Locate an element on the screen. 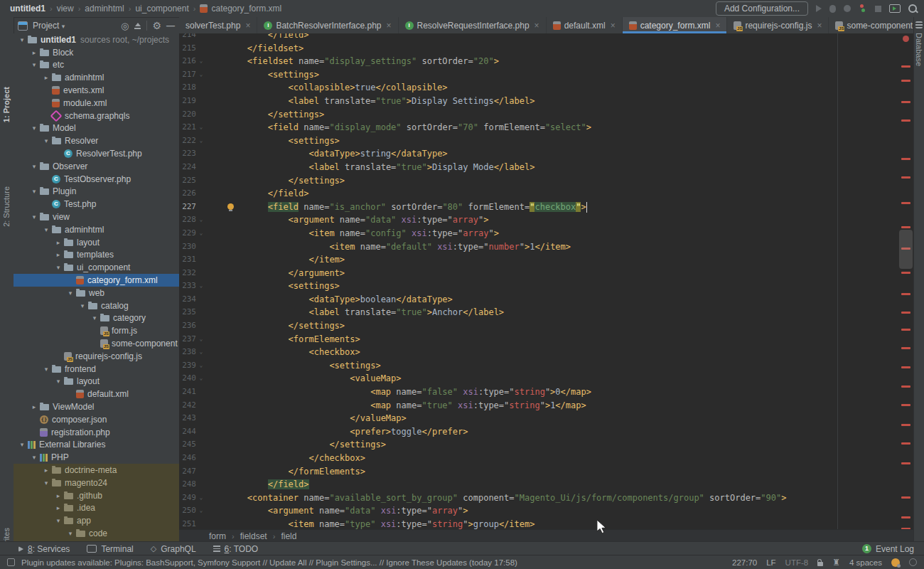 The width and height of the screenshot is (924, 569). tree-item-php: ▾PHP is located at coordinates (97, 457).